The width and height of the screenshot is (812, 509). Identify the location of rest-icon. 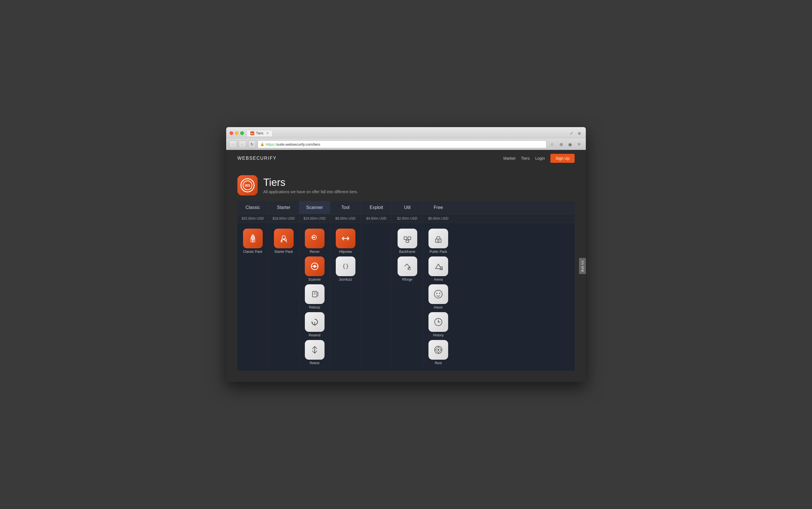
(438, 350).